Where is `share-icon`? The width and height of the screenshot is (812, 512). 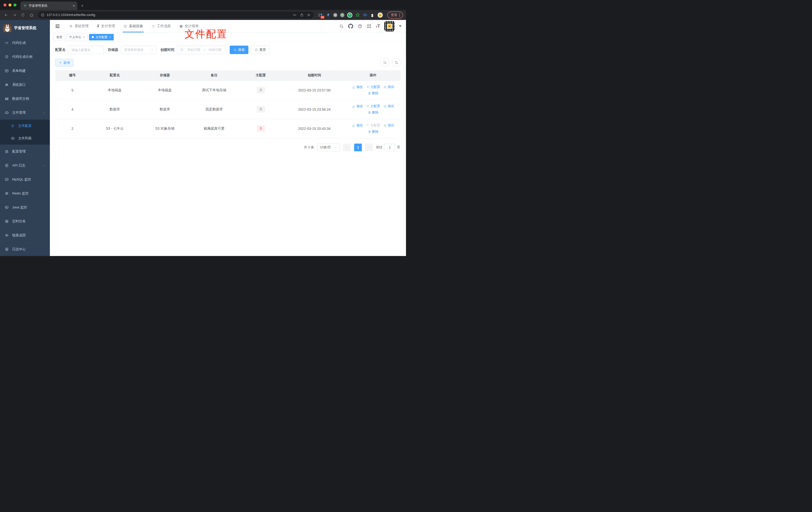
share-icon is located at coordinates (302, 15).